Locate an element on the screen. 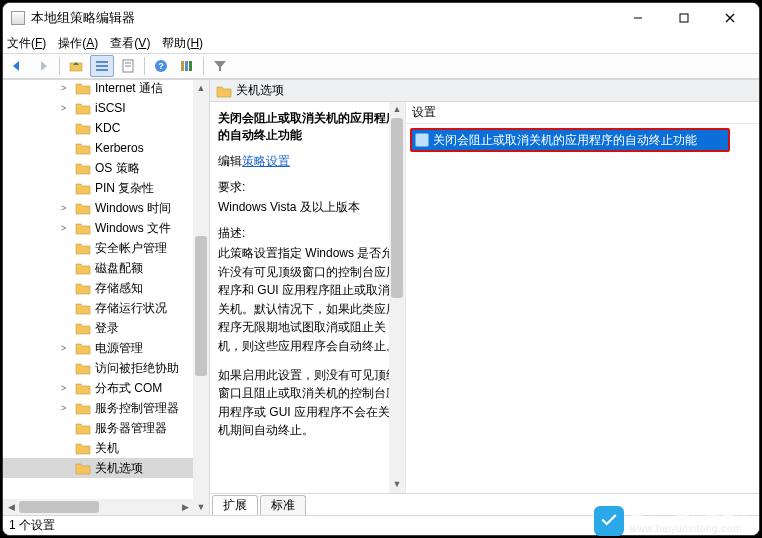 Image resolution: width=762 pixels, height=538 pixels. titlebar: 本地组策略编辑器 is located at coordinates (381, 18).